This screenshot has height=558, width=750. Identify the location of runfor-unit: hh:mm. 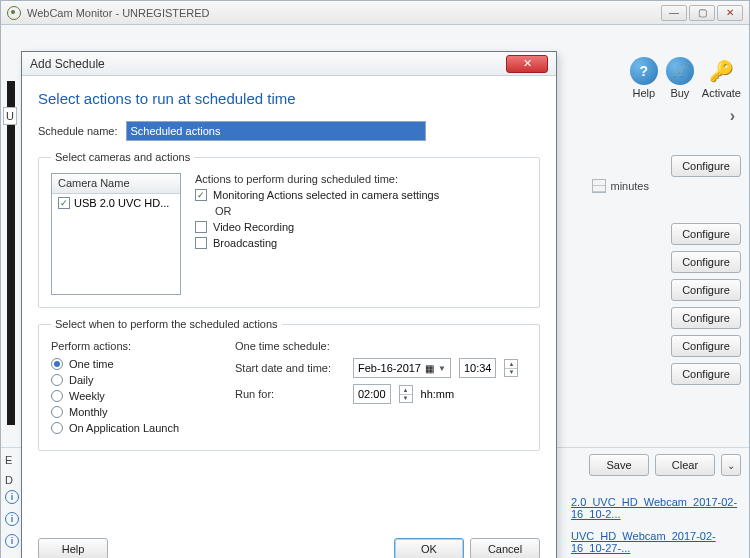
(438, 394).